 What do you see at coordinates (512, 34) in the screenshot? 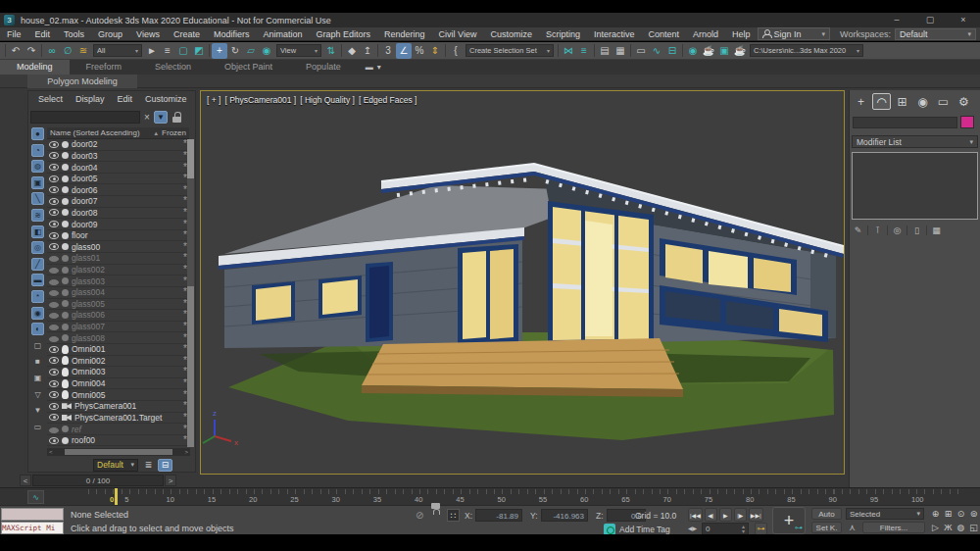
I see `menu-item-customize: Customize` at bounding box center [512, 34].